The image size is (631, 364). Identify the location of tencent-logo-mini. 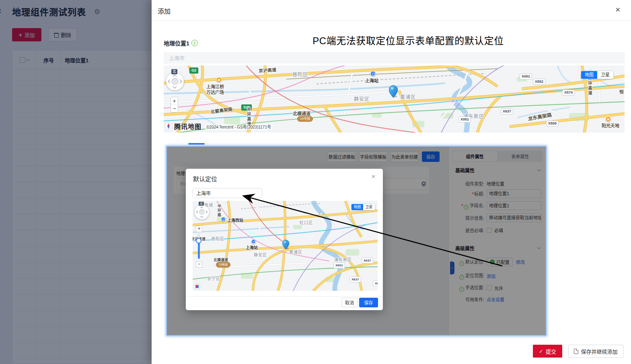
(197, 286).